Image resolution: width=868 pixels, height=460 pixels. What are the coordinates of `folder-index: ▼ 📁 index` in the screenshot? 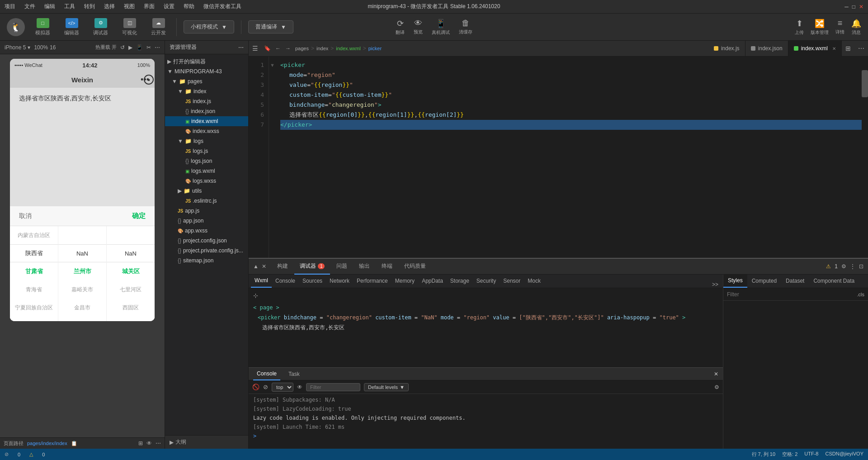 It's located at (207, 91).